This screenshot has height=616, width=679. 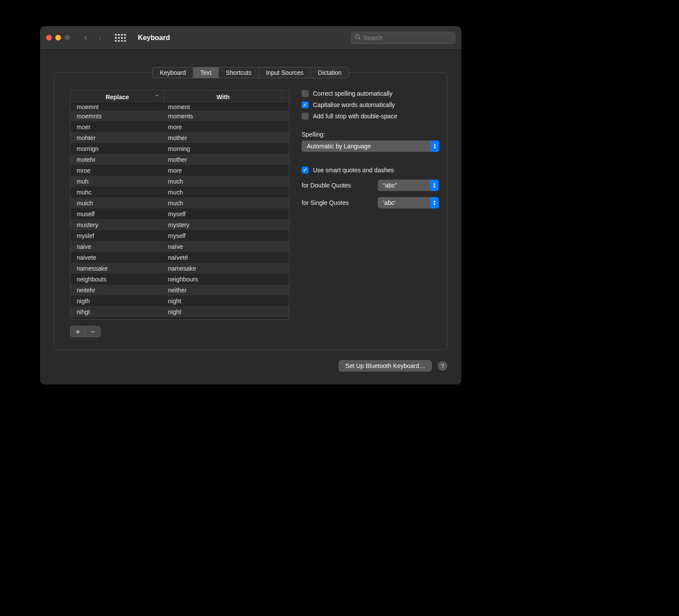 What do you see at coordinates (93, 38) in the screenshot?
I see `nav-arrows: ‹ ›` at bounding box center [93, 38].